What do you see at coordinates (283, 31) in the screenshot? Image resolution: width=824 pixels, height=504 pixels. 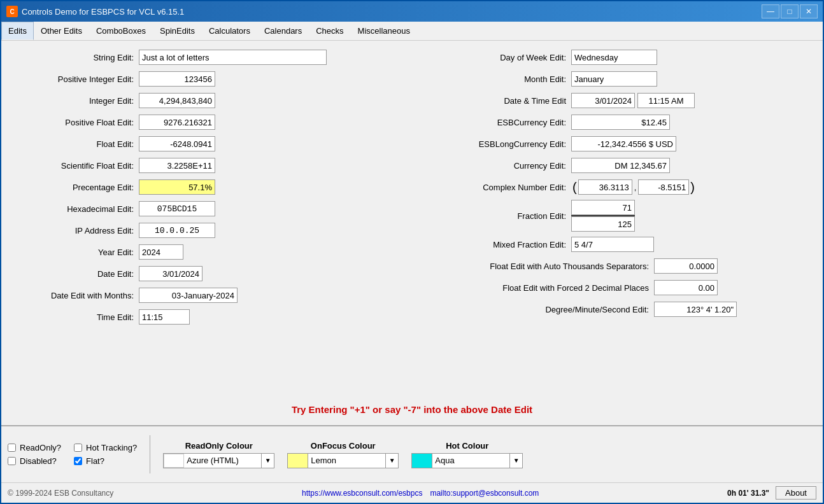 I see `menu-calendars: Calendars` at bounding box center [283, 31].